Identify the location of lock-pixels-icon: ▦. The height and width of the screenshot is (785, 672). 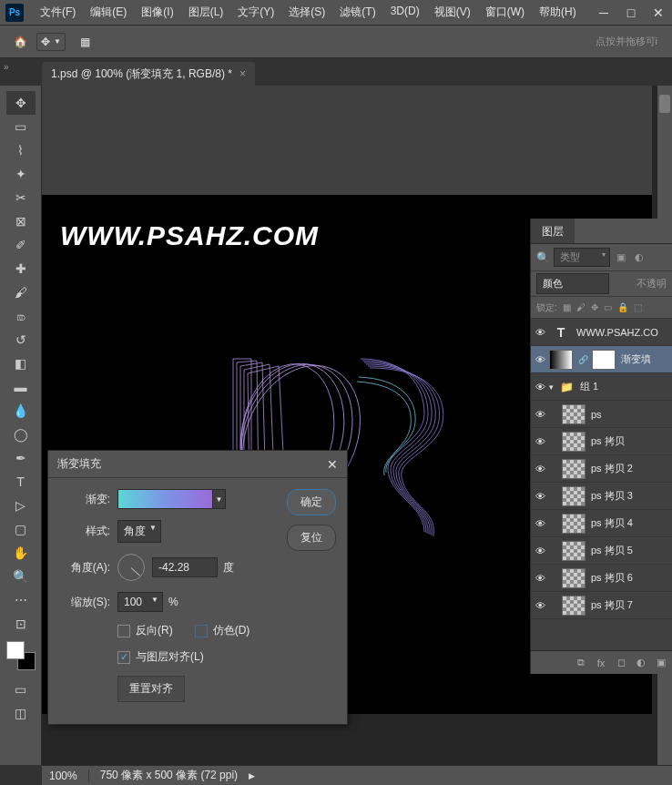
(566, 308).